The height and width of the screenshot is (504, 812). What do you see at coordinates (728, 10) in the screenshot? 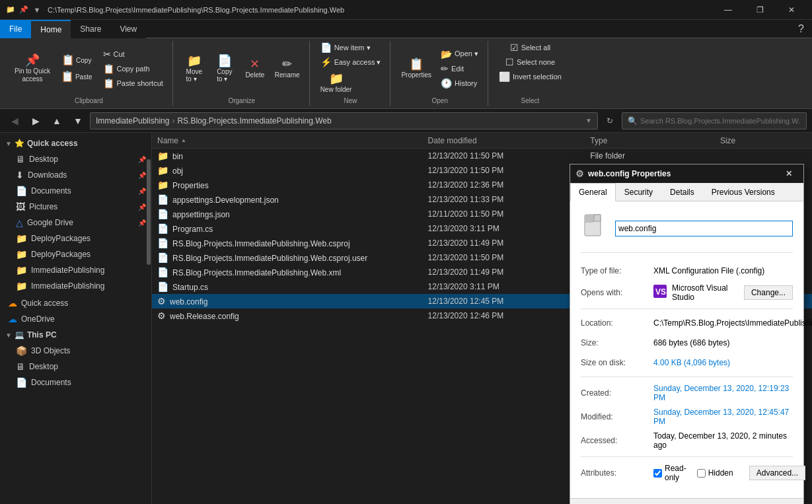
I see `minimize-button: —` at bounding box center [728, 10].